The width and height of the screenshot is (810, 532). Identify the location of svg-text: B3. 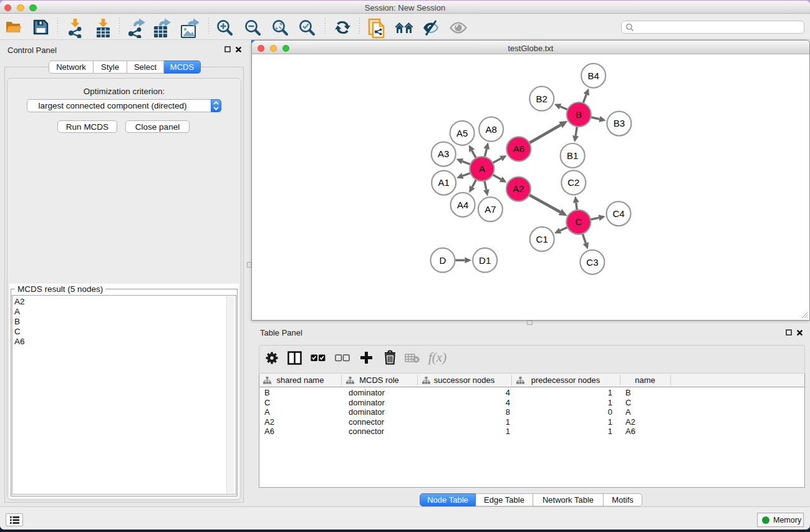
(619, 123).